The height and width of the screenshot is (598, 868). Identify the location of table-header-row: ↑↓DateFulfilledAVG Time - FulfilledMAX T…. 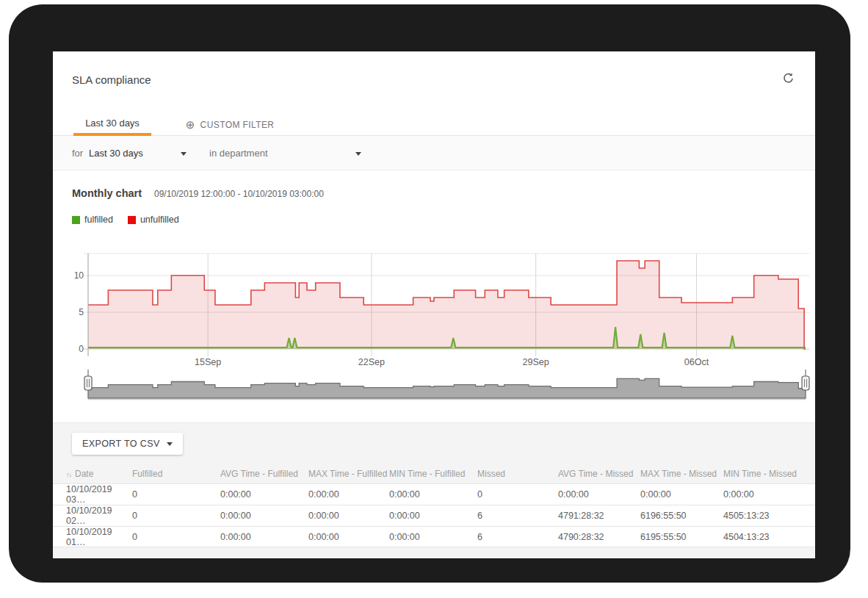
(434, 473).